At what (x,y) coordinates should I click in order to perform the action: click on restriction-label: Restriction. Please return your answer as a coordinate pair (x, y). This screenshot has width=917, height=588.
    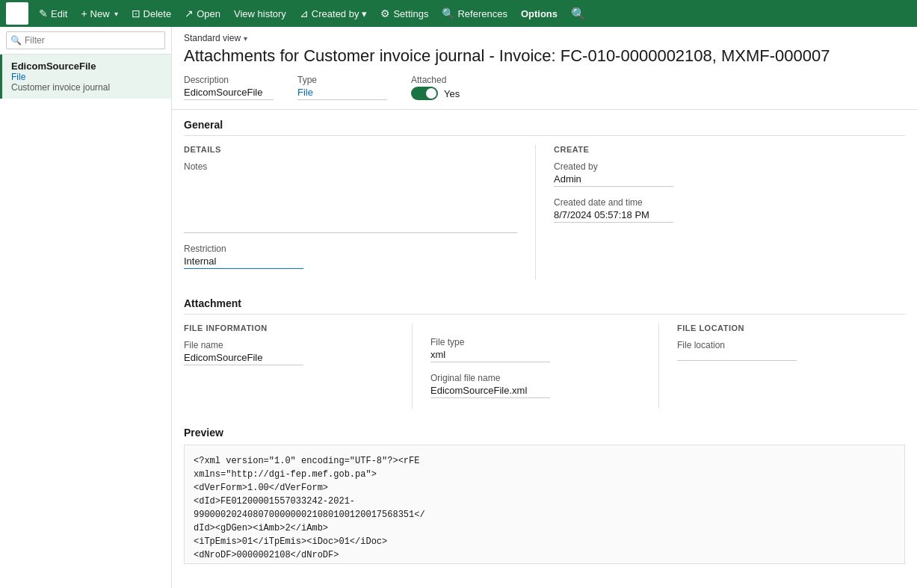
    Looking at the image, I should click on (351, 249).